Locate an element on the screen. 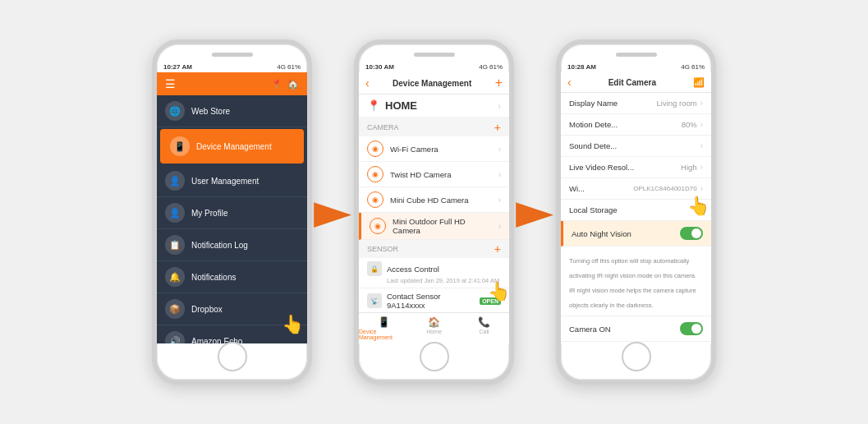 The width and height of the screenshot is (868, 424). sidebar-item-notification-log: 📋 Notification Log is located at coordinates (232, 245).